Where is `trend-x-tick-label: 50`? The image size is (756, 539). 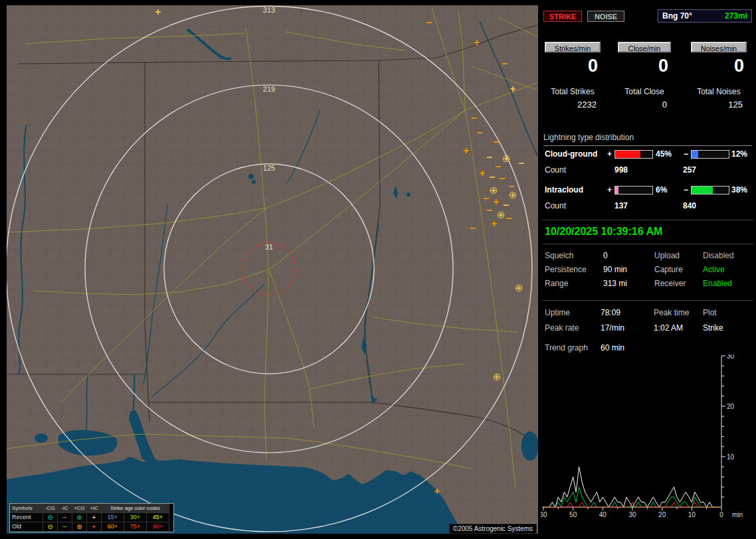
trend-x-tick-label: 50 is located at coordinates (573, 515).